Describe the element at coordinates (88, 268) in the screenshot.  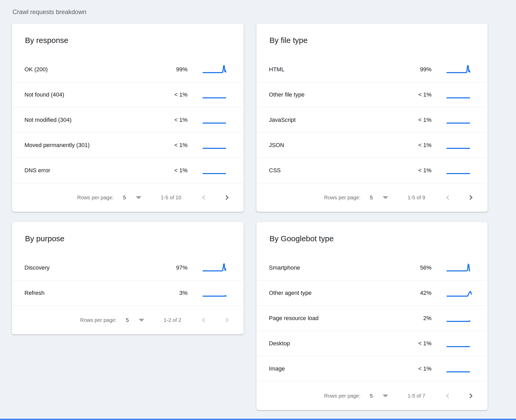
I see `row-label: Discovery` at that location.